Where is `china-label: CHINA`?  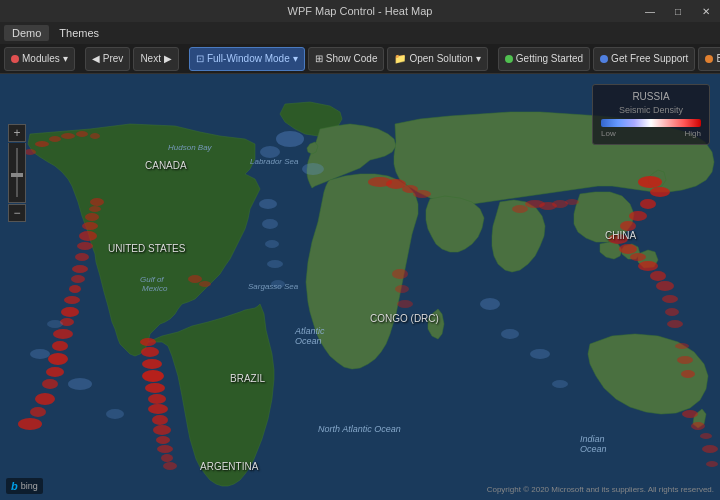 china-label: CHINA is located at coordinates (620, 236).